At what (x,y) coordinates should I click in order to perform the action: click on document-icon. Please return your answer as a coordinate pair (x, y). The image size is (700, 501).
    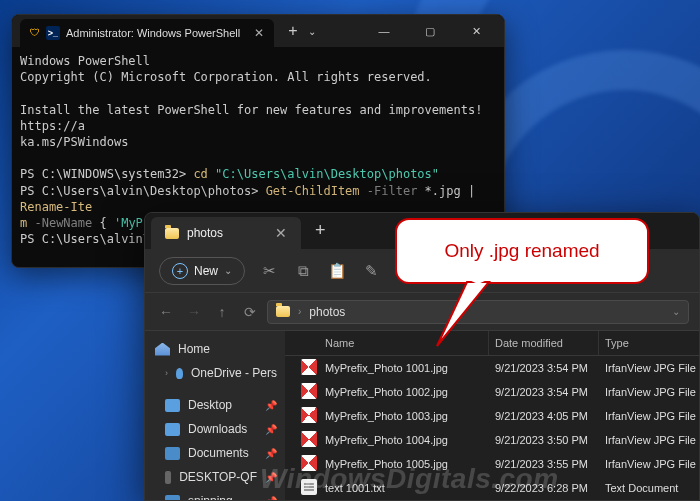
    Looking at the image, I should click on (172, 454).